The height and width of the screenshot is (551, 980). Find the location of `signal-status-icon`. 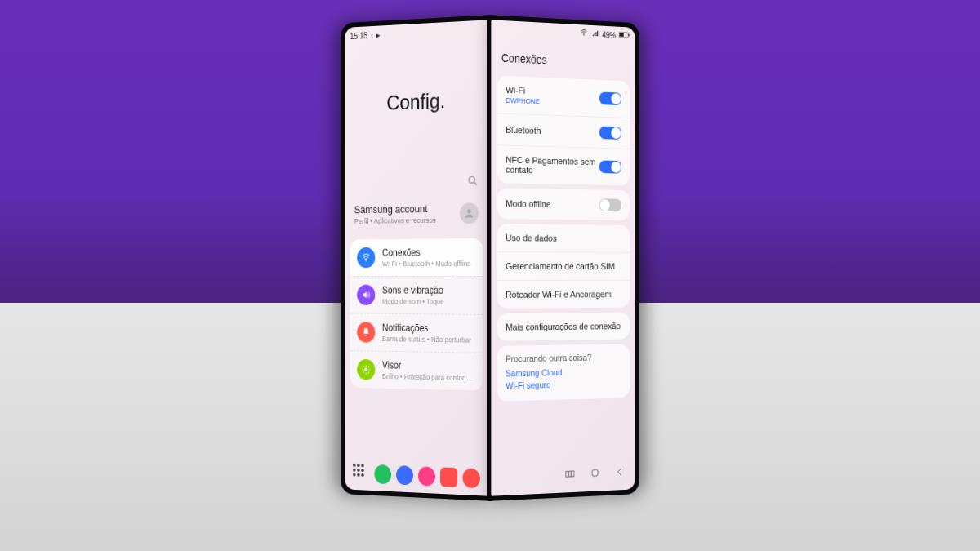

signal-status-icon is located at coordinates (595, 34).